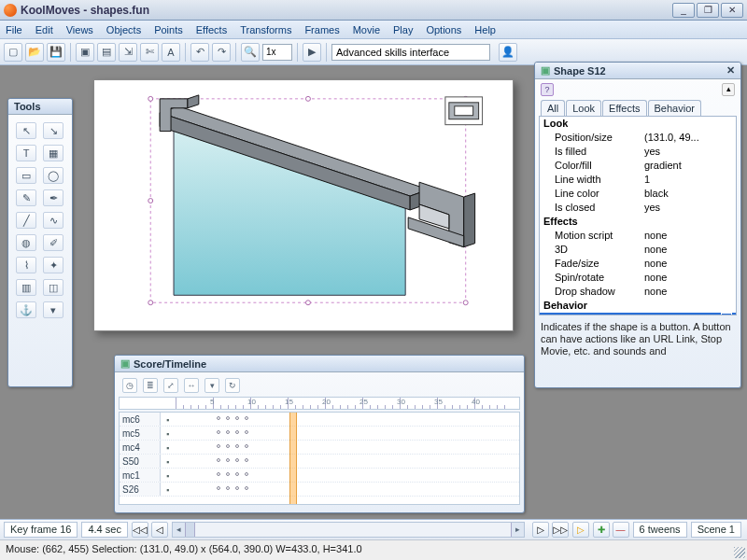 Image resolution: width=747 pixels, height=560 pixels. What do you see at coordinates (560, 530) in the screenshot?
I see `goto-last-button: ◁◁` at bounding box center [560, 530].